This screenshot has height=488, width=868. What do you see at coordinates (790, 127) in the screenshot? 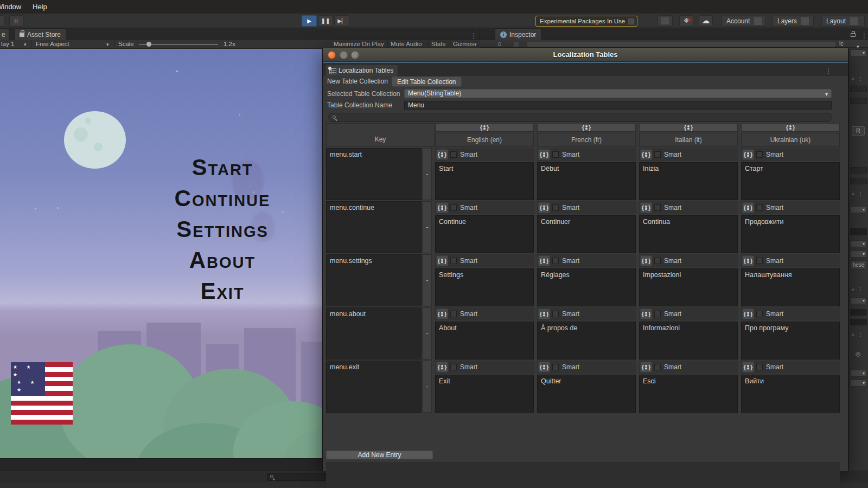
I see `column-settings-button-uk` at bounding box center [790, 127].